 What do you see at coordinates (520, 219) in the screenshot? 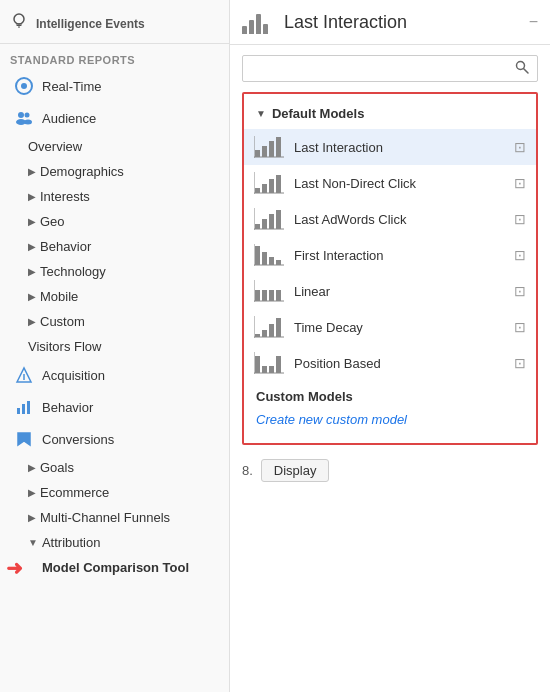
I see `last-adwords-action: ⊡` at bounding box center [520, 219].